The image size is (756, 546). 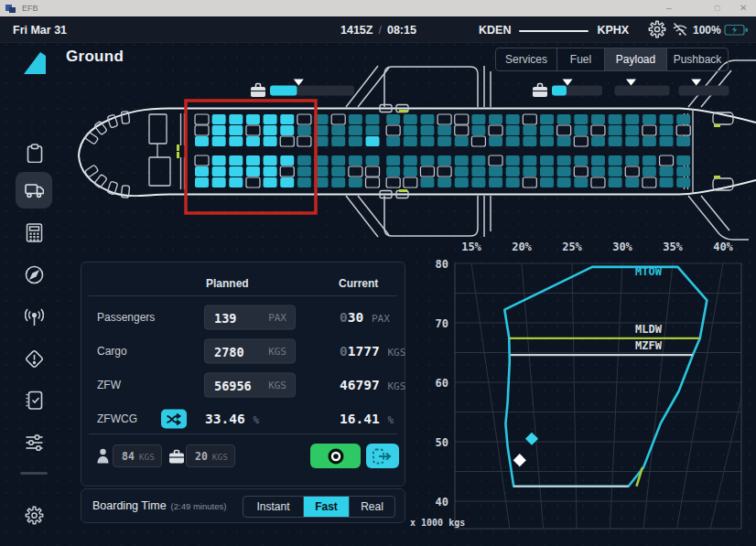 I want to click on tab-payload: Payload, so click(x=636, y=59).